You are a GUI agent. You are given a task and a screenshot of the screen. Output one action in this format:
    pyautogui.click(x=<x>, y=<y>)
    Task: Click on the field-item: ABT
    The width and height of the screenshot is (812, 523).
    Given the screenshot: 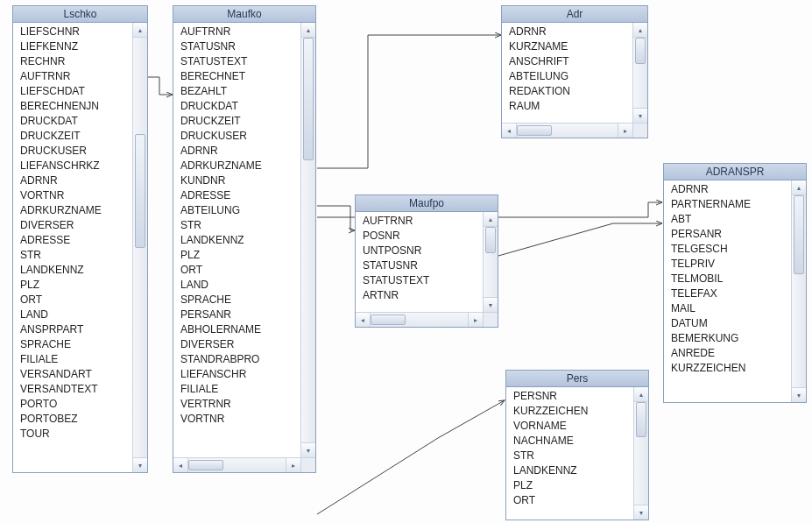 What is the action you would take?
    pyautogui.click(x=729, y=219)
    